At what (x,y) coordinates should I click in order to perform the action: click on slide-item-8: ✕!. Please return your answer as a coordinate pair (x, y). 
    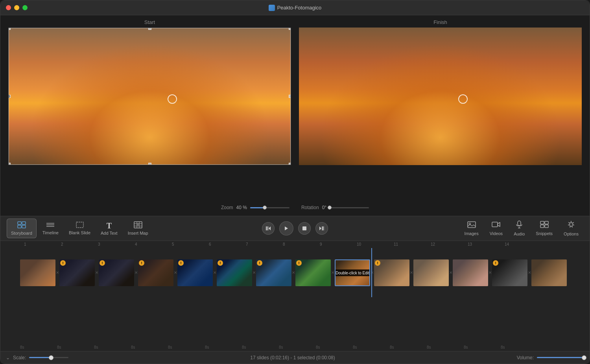
    Looking at the image, I should click on (311, 273).